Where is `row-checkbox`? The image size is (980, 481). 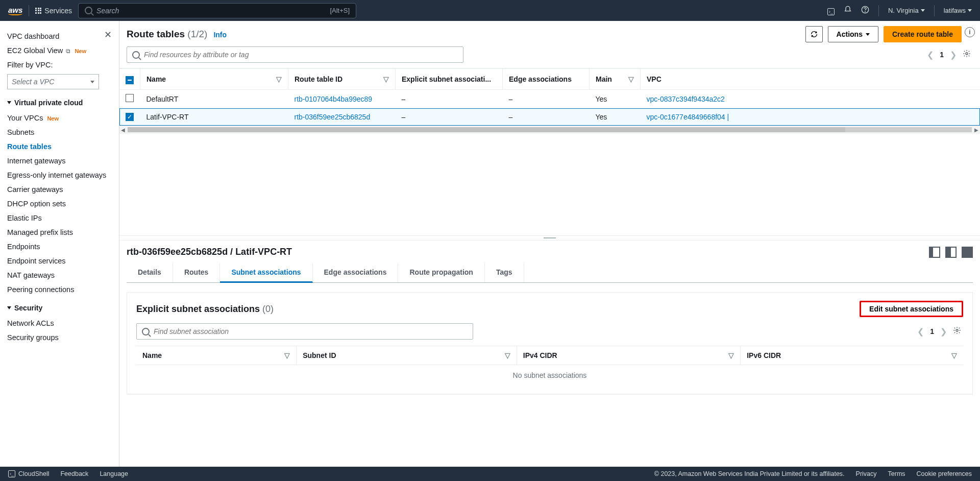 row-checkbox is located at coordinates (130, 98).